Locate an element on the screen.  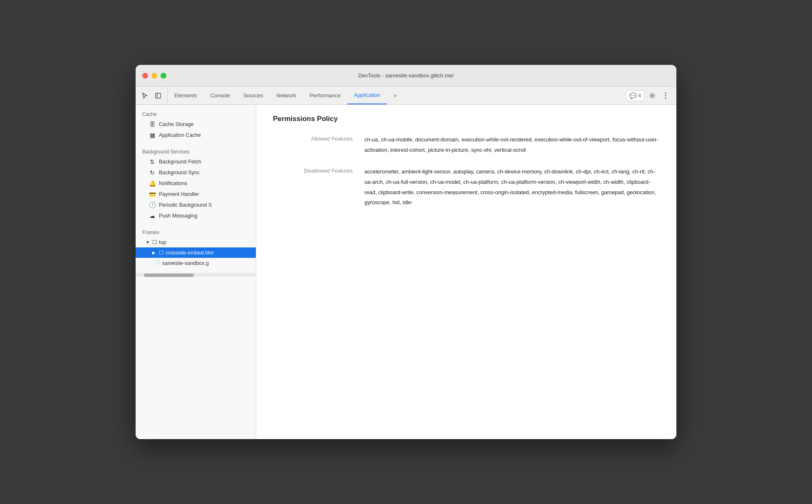
tab-performance: Performance is located at coordinates (325, 96).